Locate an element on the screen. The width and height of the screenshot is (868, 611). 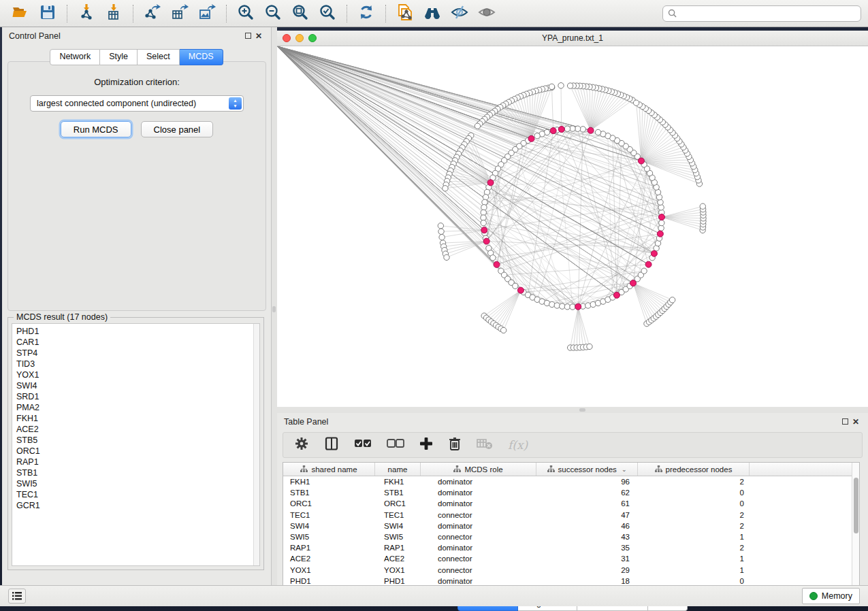
horizontal-splitter is located at coordinates (573, 410).